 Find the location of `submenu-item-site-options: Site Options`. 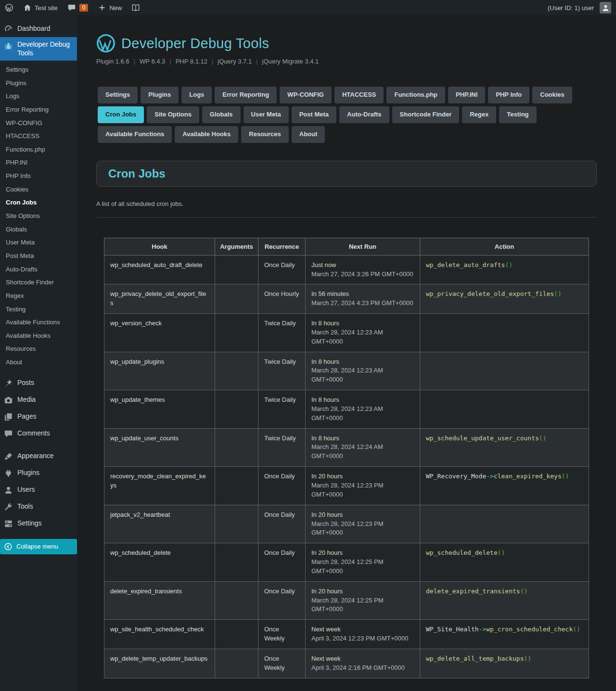

submenu-item-site-options: Site Options is located at coordinates (38, 216).